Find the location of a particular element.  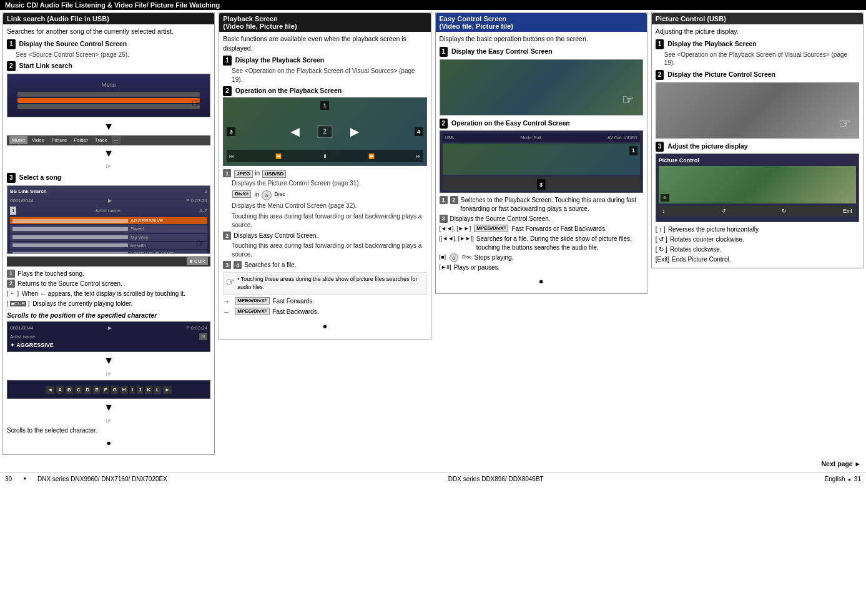

step2-label: 2 is located at coordinates (11, 66).